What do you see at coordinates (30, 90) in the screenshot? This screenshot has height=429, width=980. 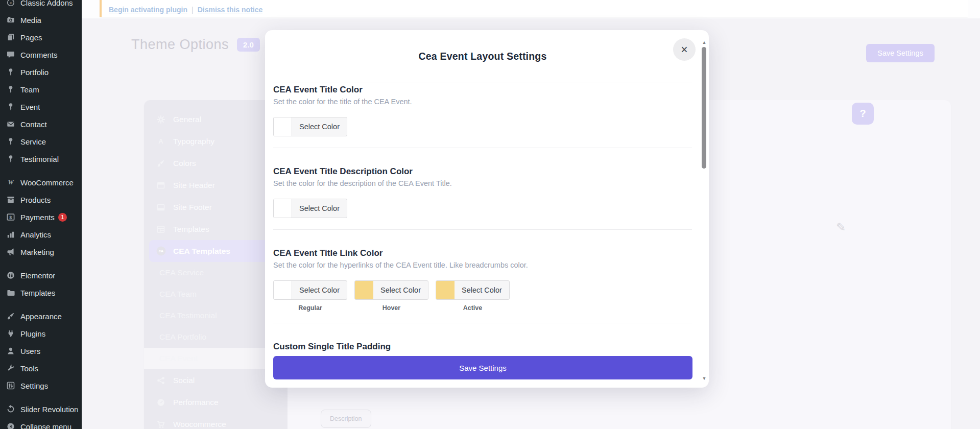 I see `sidebar-item-label: Team` at bounding box center [30, 90].